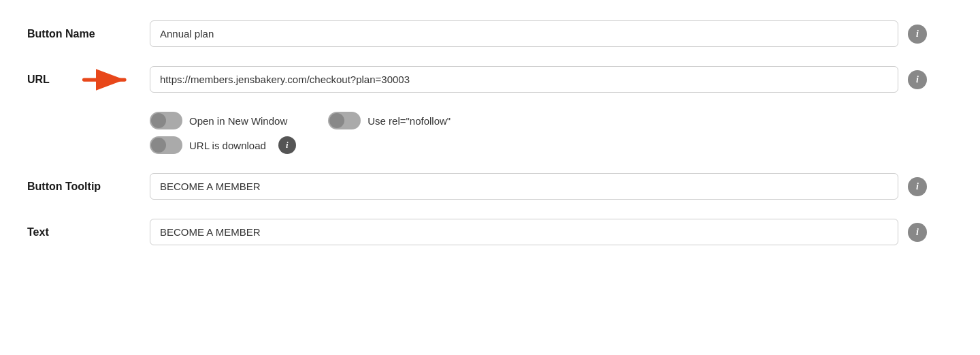 The image size is (980, 355). Describe the element at coordinates (166, 121) in the screenshot. I see `open-new-window-toggle` at that location.